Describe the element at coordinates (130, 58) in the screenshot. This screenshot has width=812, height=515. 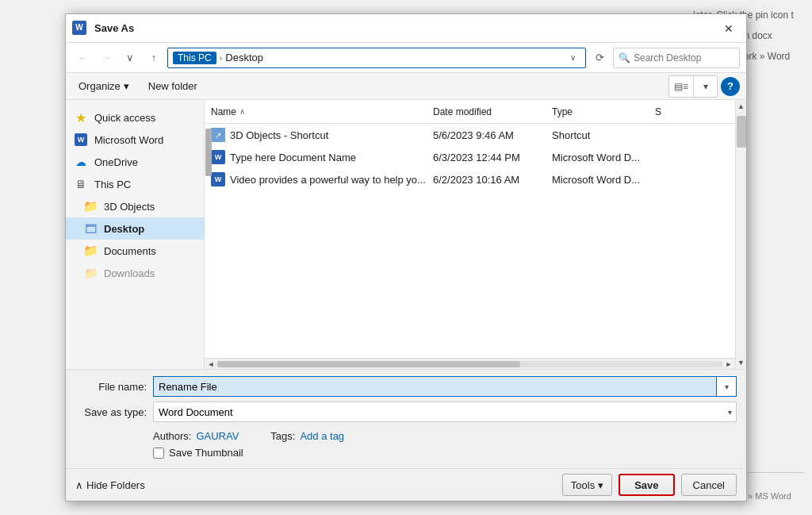
I see `nav-dropdown-button: ∨` at that location.